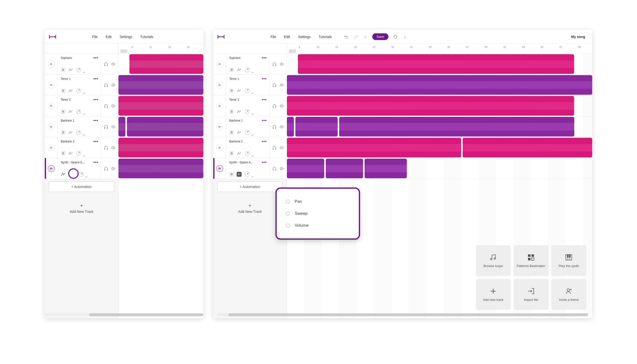 This screenshot has height=364, width=637. What do you see at coordinates (161, 186) in the screenshot?
I see `clips-area` at bounding box center [161, 186].